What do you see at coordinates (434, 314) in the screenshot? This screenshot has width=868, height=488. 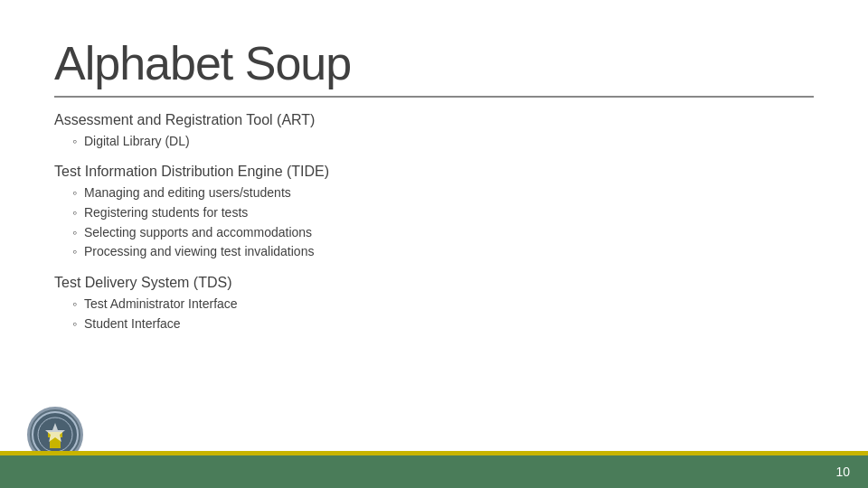 I see `section-tds-bullets: Test Administrator Interface Student Int…` at bounding box center [434, 314].